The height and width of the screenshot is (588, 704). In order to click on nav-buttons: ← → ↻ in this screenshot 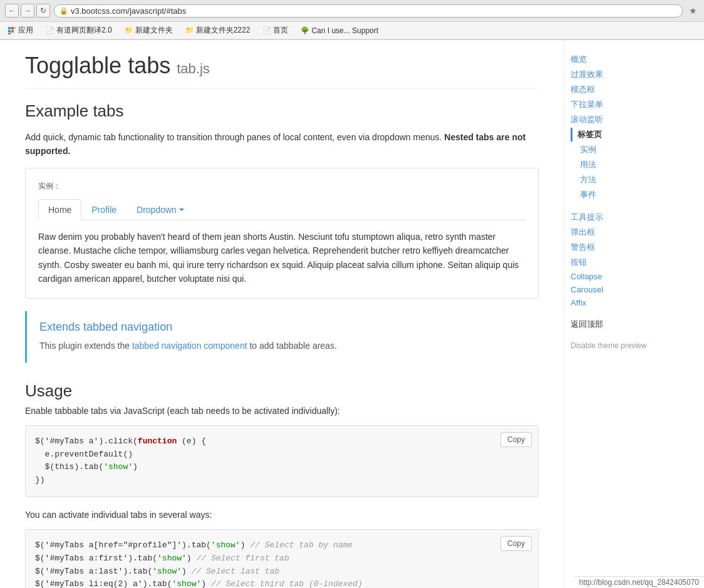, I will do `click(28, 11)`.